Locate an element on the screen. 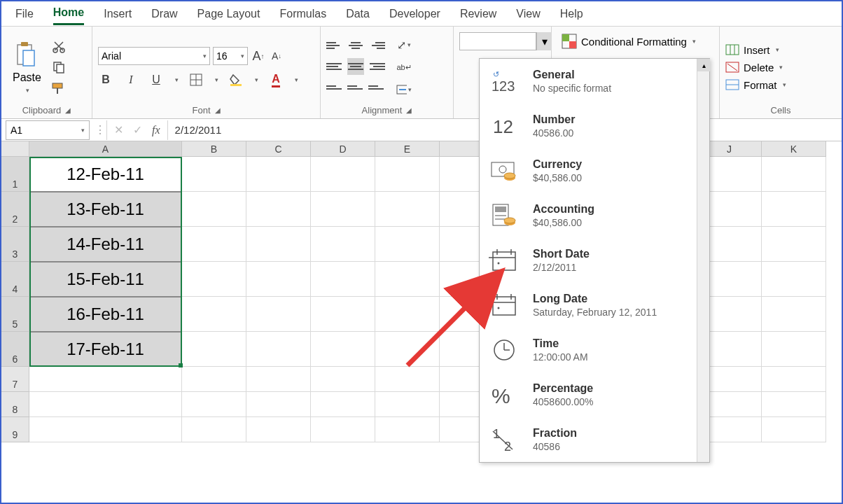  cell: 17-Feb-11 is located at coordinates (106, 349).